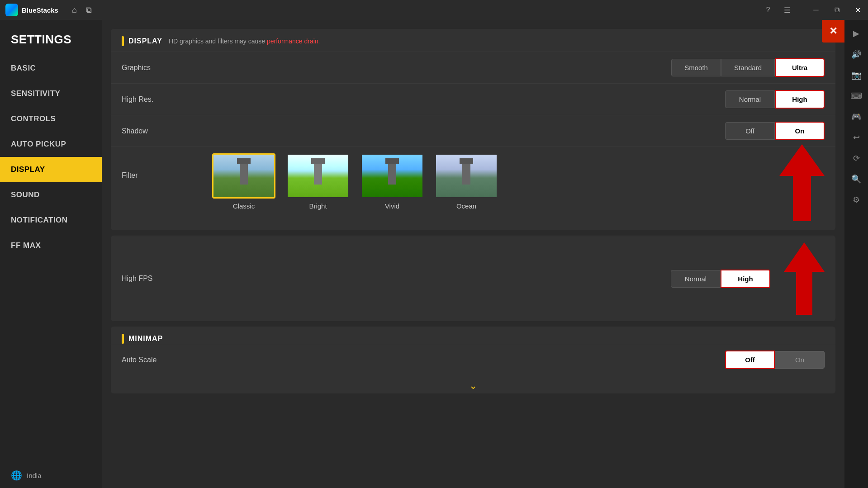 This screenshot has height=488, width=868. What do you see at coordinates (51, 246) in the screenshot?
I see `sidebar-item-ffmax: FF MAX` at bounding box center [51, 246].